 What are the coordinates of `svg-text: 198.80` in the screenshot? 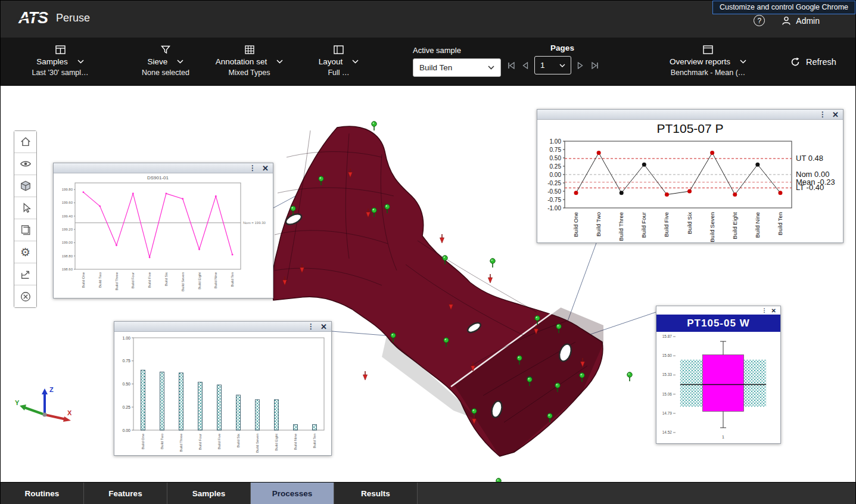 It's located at (68, 256).